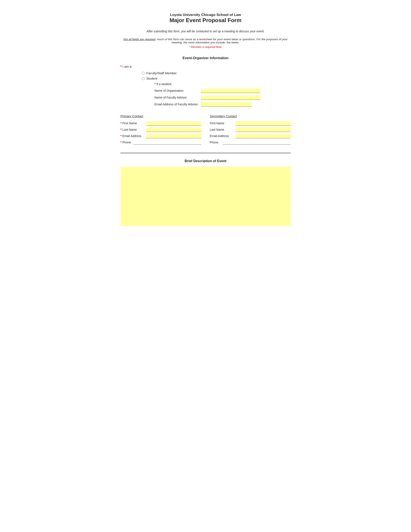 This screenshot has width=411, height=532. What do you see at coordinates (206, 47) in the screenshot?
I see `required-note: * Denotes a required field.` at bounding box center [206, 47].